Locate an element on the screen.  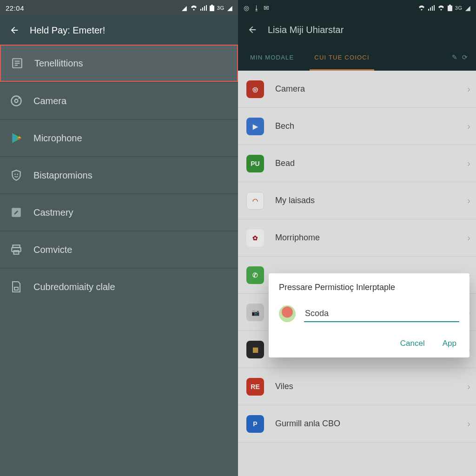
dialog-text-input is located at coordinates (382, 314).